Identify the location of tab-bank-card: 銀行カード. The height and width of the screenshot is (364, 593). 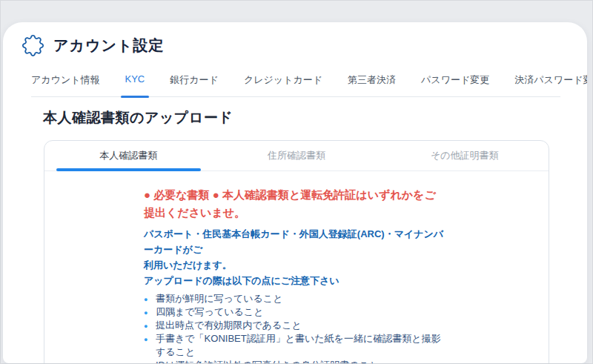
(194, 85).